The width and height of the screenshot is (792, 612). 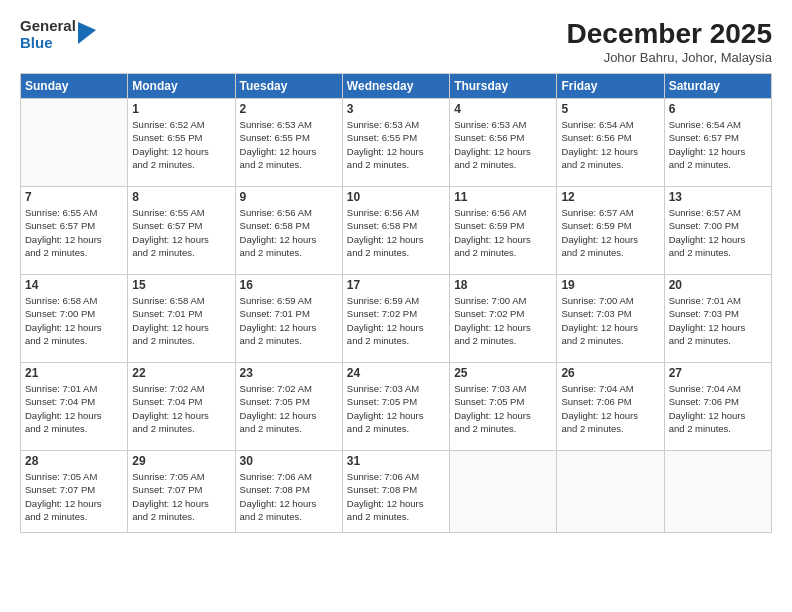 What do you see at coordinates (289, 461) in the screenshot?
I see `day-number: 30` at bounding box center [289, 461].